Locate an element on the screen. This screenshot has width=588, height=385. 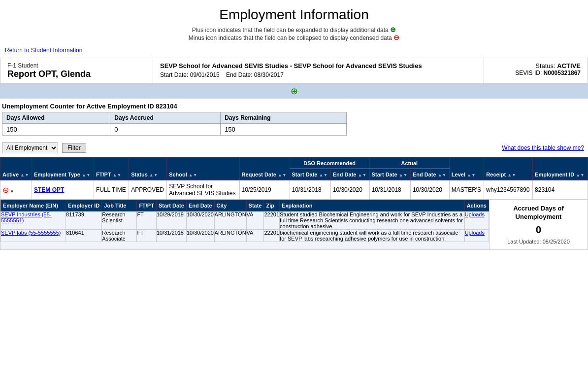
return-link: Return to Student Information is located at coordinates (43, 50).